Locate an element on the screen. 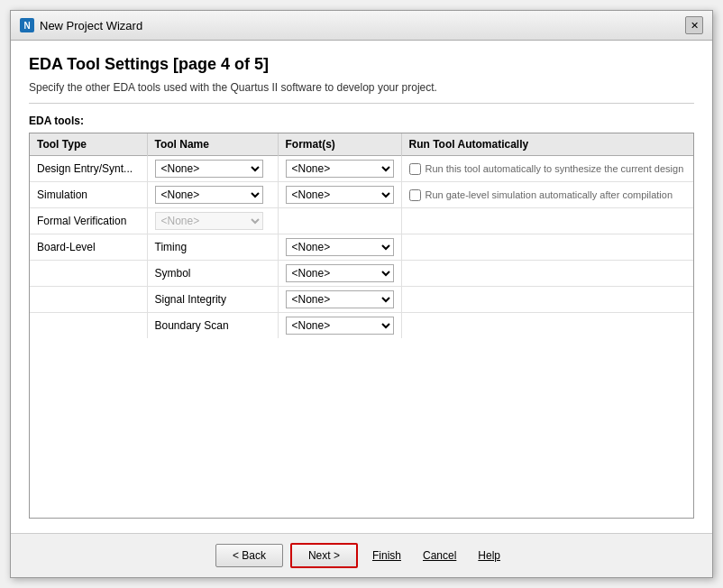 The image size is (723, 588). table-row: Formal Verification<None> is located at coordinates (362, 222).